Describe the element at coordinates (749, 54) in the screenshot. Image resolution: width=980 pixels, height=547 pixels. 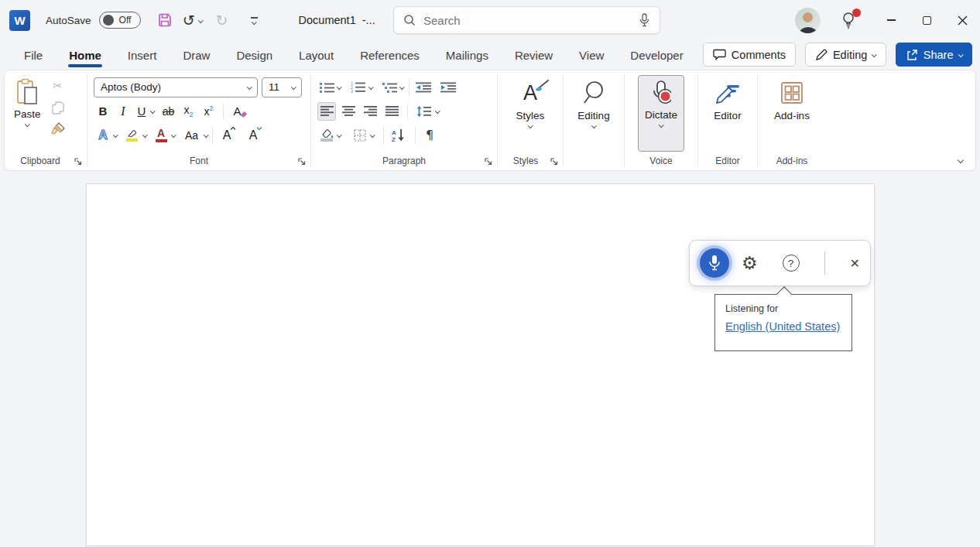
I see `comments-button: Comments` at that location.